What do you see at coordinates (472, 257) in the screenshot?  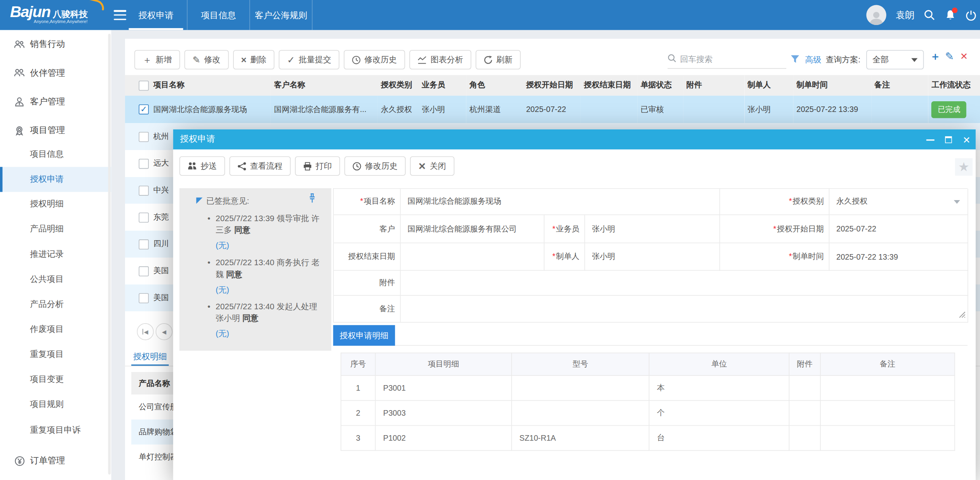 I see `end-date-field` at bounding box center [472, 257].